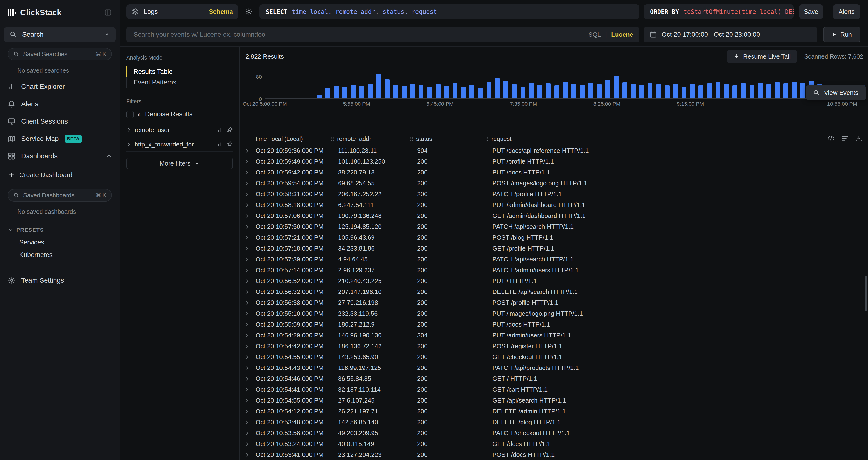 This screenshot has width=868, height=460. What do you see at coordinates (180, 114) in the screenshot?
I see `denoise-results-row: ◐ Denoise Results` at bounding box center [180, 114].